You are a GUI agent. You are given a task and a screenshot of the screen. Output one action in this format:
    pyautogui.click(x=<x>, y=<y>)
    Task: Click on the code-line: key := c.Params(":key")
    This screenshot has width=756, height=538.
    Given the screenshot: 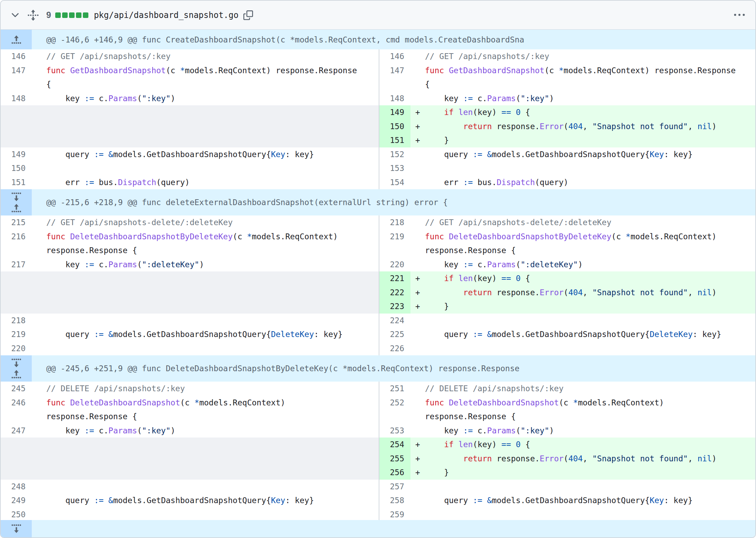 What is the action you would take?
    pyautogui.click(x=590, y=99)
    